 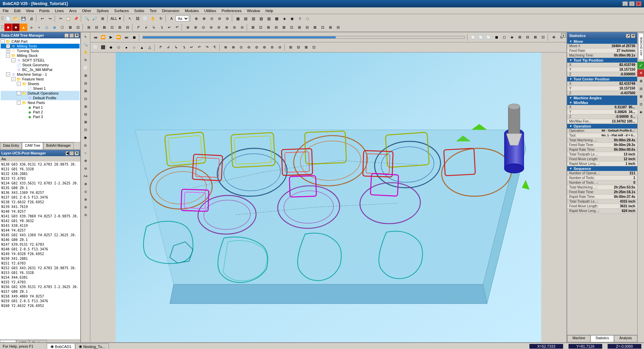 I want to click on menu-text: Text, so click(x=153, y=11).